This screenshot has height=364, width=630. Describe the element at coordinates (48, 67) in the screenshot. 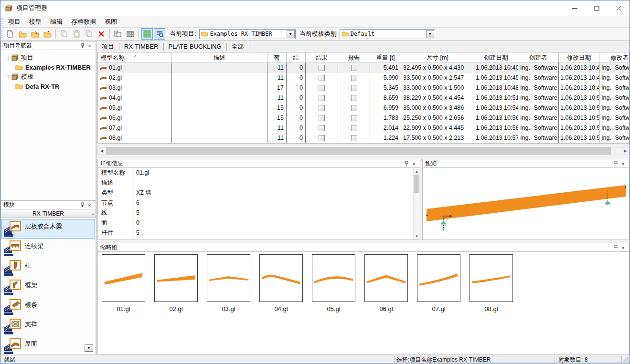

I see `tree-node-examples-rx-timber: Examples RX-TIMBER` at that location.